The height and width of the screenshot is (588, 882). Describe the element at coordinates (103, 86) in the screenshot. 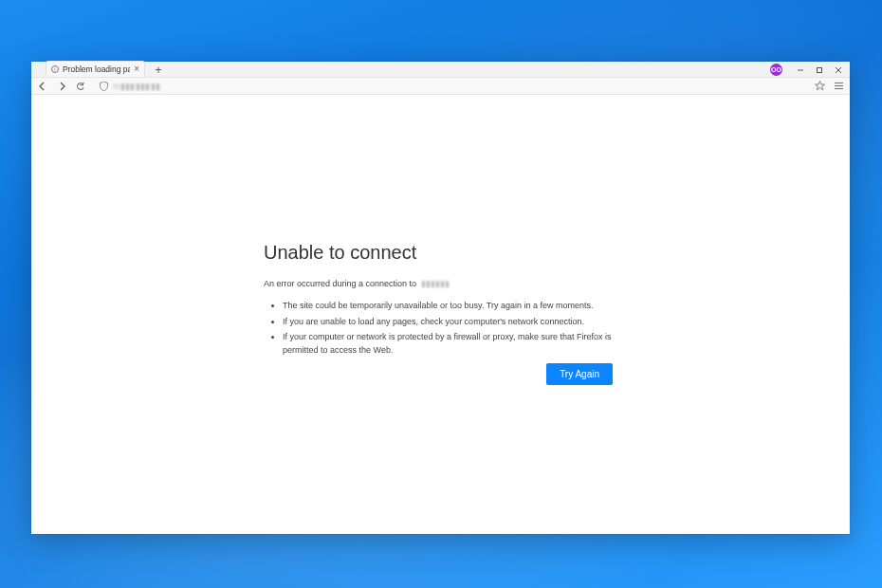

I see `shield-icon` at that location.